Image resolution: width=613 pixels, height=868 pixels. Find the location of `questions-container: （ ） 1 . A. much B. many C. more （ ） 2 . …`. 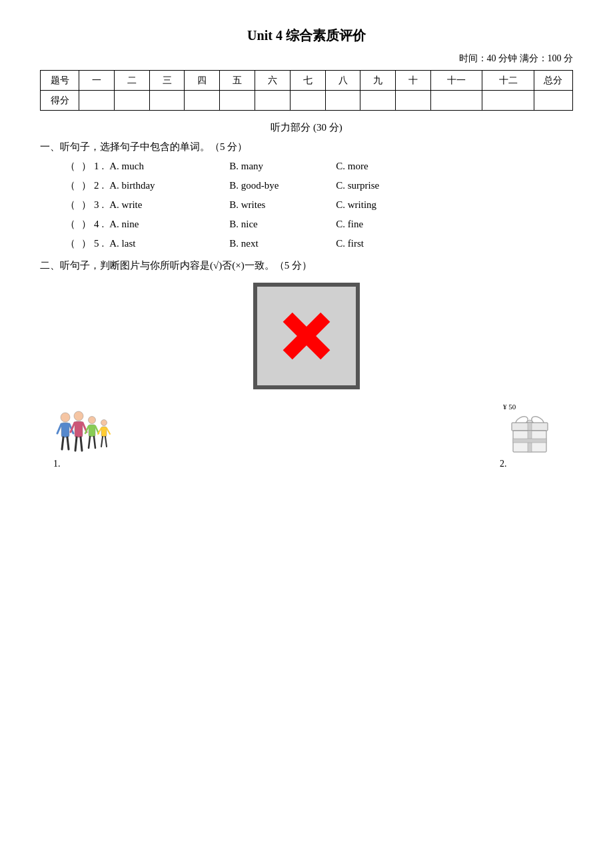

questions-container: （ ） 1 . A. much B. many C. more （ ） 2 . … is located at coordinates (306, 205).